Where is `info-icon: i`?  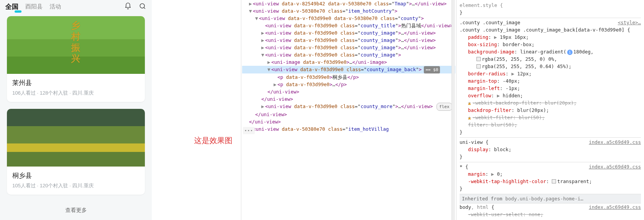
info-icon: i is located at coordinates (570, 52).